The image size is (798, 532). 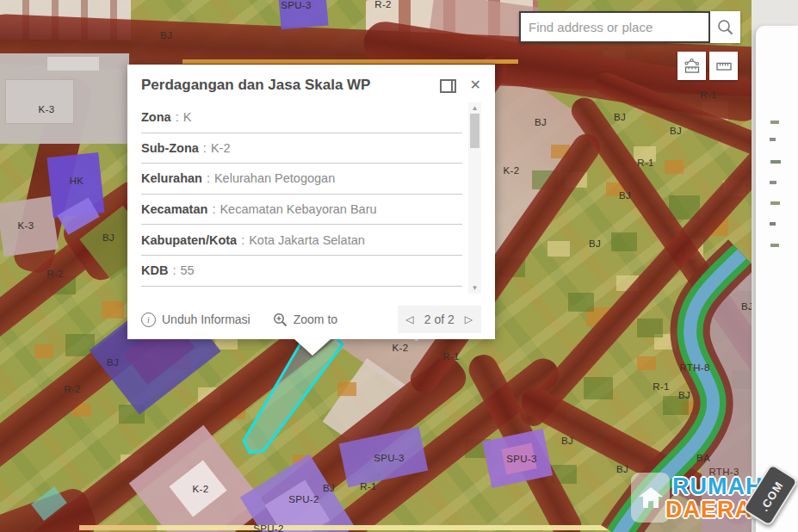 I want to click on popup-field-row: Zona : K, so click(x=301, y=118).